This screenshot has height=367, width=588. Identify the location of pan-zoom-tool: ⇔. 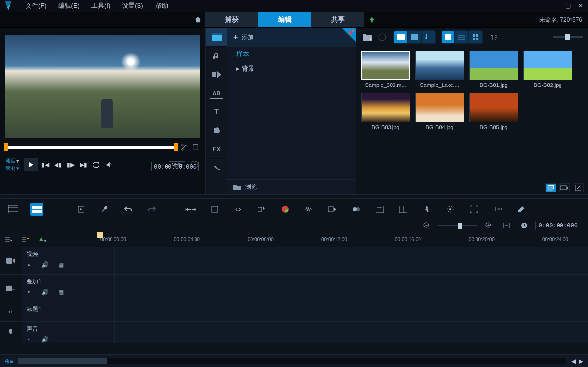
(238, 209).